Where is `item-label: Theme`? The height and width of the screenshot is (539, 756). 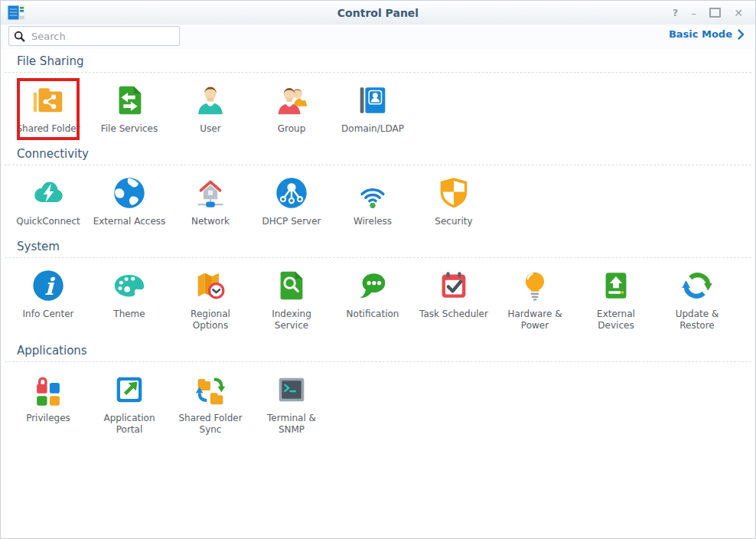
item-label: Theme is located at coordinates (129, 314).